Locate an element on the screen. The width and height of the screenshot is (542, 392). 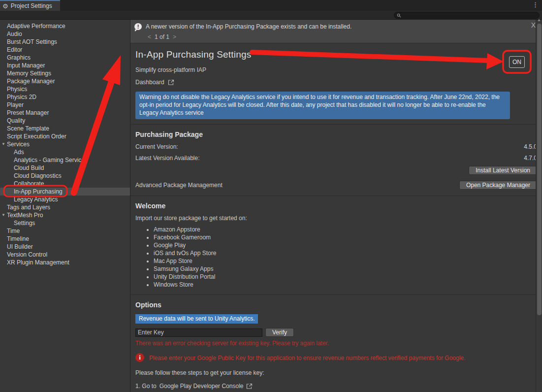
search-icon is located at coordinates (399, 16).